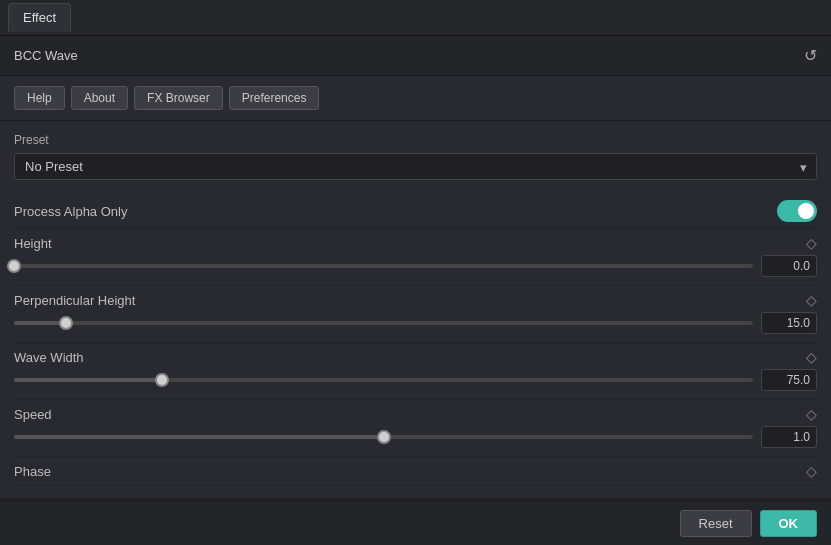  What do you see at coordinates (416, 166) in the screenshot?
I see `preset-select: No Preset` at bounding box center [416, 166].